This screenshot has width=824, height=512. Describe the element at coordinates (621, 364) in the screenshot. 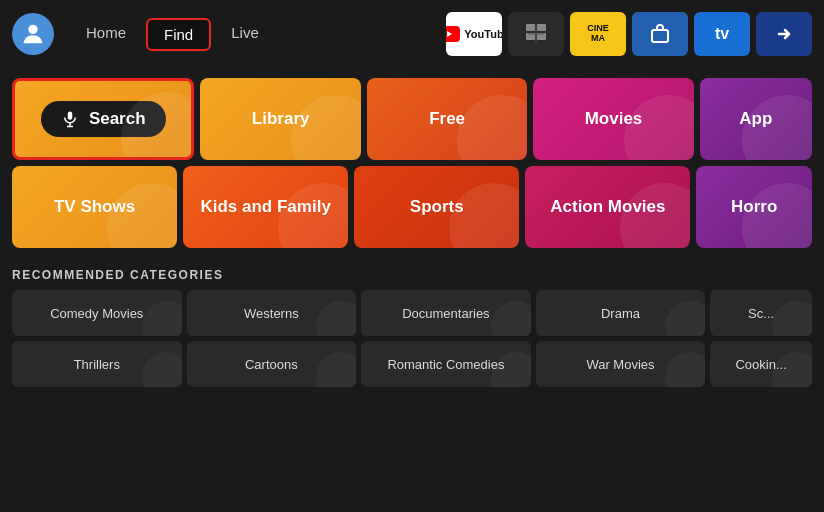

I see `rec-war-movies: War Movies` at that location.